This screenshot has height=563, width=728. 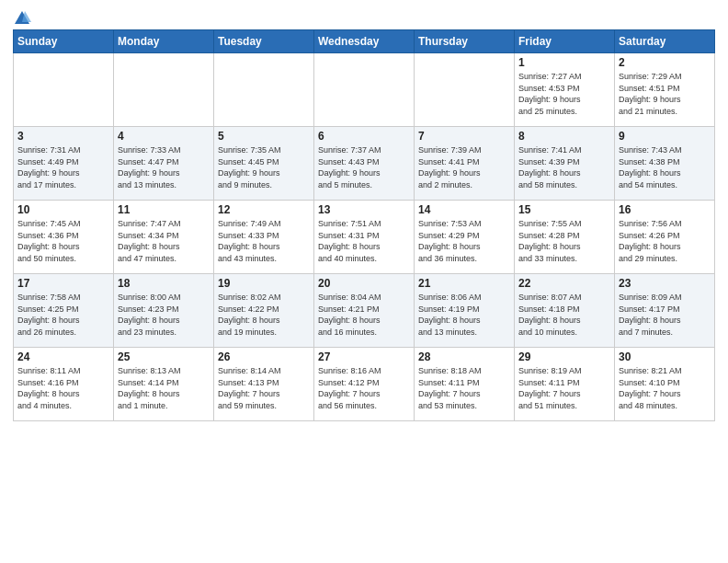 What do you see at coordinates (164, 385) in the screenshot?
I see `calendar-cell: 25Sunrise: 8:13 AM Sunset: 4:14 PM Dayli…` at bounding box center [164, 385].